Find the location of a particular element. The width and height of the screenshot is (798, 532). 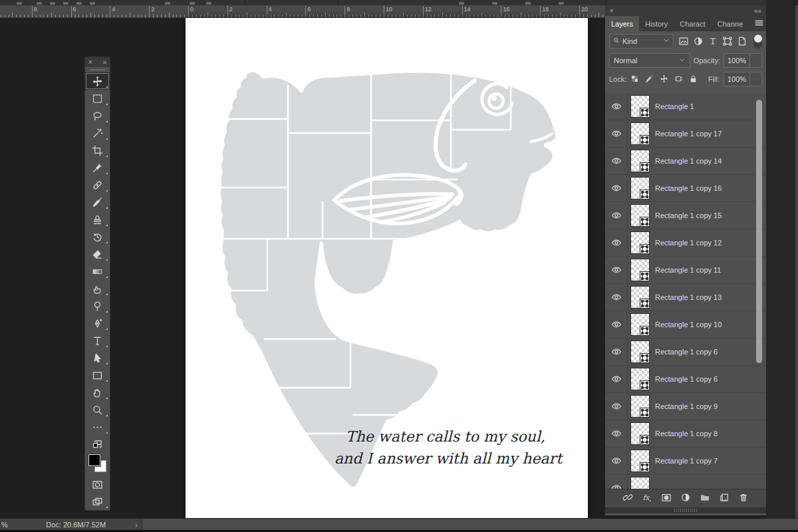

tab-history: History is located at coordinates (656, 24).